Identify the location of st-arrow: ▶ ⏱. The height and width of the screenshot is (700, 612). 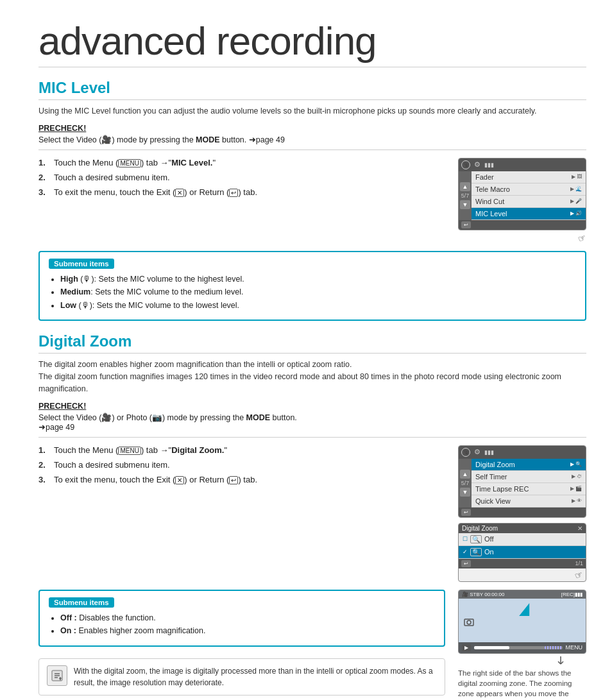
(577, 476).